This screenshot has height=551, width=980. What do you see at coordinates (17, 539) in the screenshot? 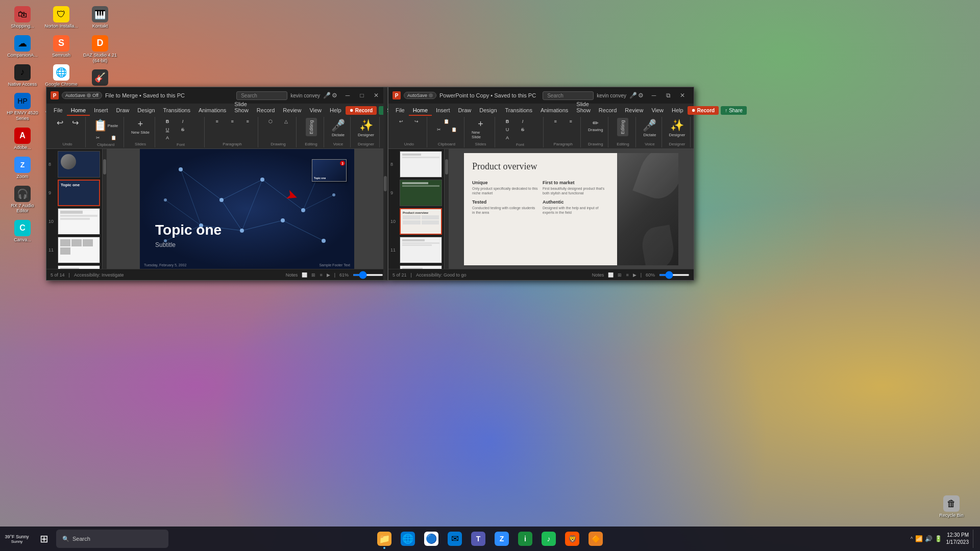
I see `weather-widget: 39°F Sunny Sunny` at bounding box center [17, 539].